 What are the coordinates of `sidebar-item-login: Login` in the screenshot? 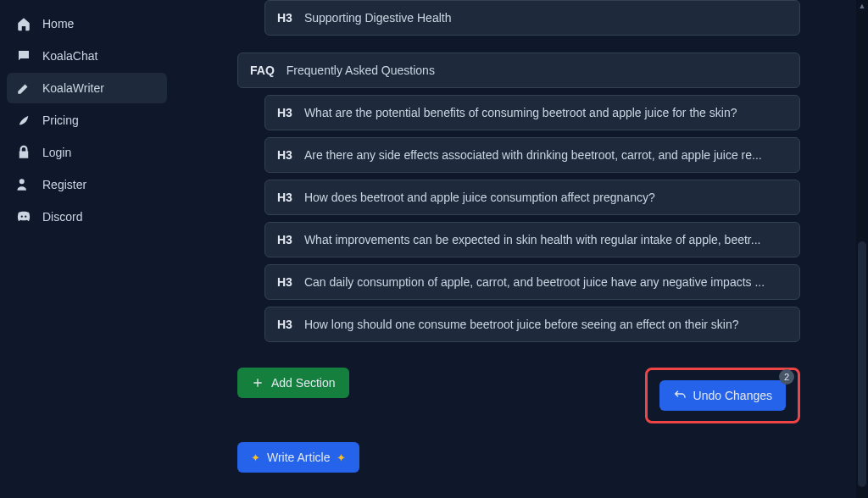 It's located at (86, 152).